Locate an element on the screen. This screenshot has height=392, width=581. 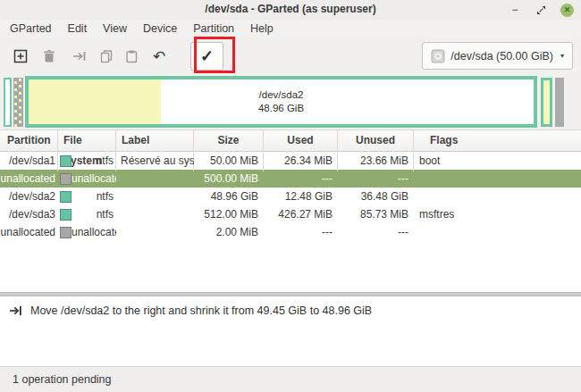
cell-size: 50.00 MiB is located at coordinates (229, 161).